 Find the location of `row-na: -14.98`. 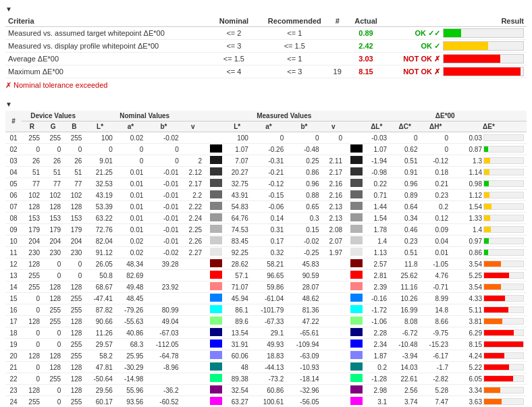

row-na: -14.98 is located at coordinates (131, 379).